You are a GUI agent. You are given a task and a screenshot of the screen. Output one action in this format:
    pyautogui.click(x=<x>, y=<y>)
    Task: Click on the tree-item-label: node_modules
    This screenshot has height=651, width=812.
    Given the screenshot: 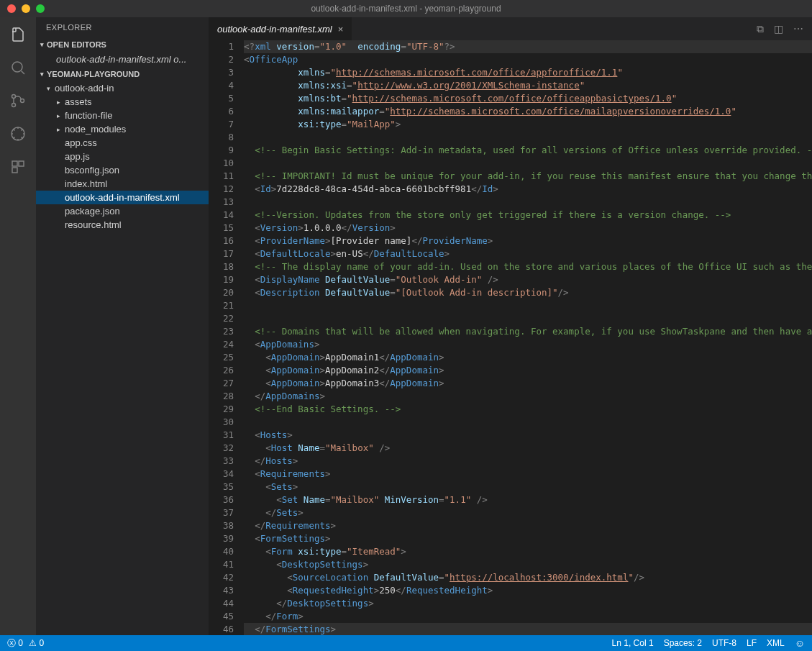 What is the action you would take?
    pyautogui.click(x=93, y=129)
    